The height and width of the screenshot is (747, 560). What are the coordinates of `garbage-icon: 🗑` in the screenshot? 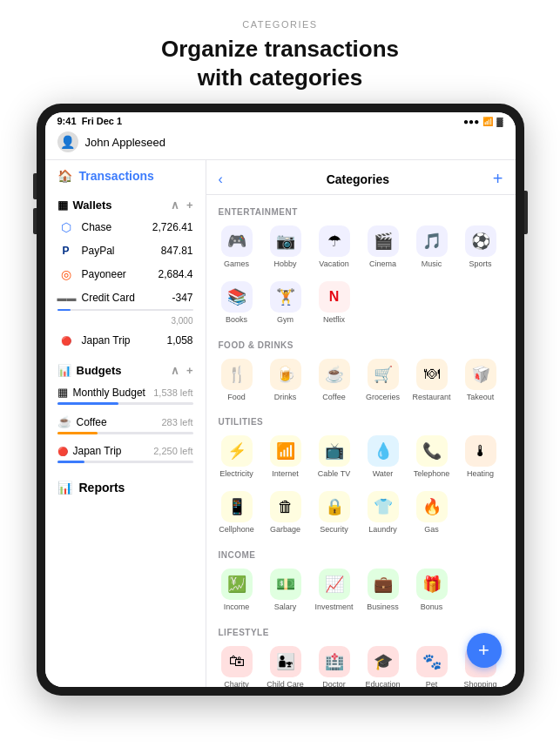 It's located at (286, 507).